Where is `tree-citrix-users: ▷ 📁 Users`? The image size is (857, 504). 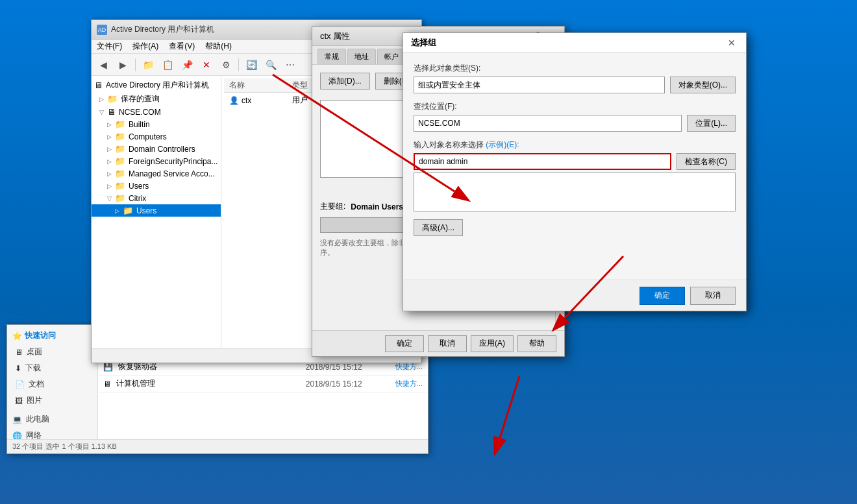
tree-citrix-users: ▷ 📁 Users is located at coordinates (156, 210).